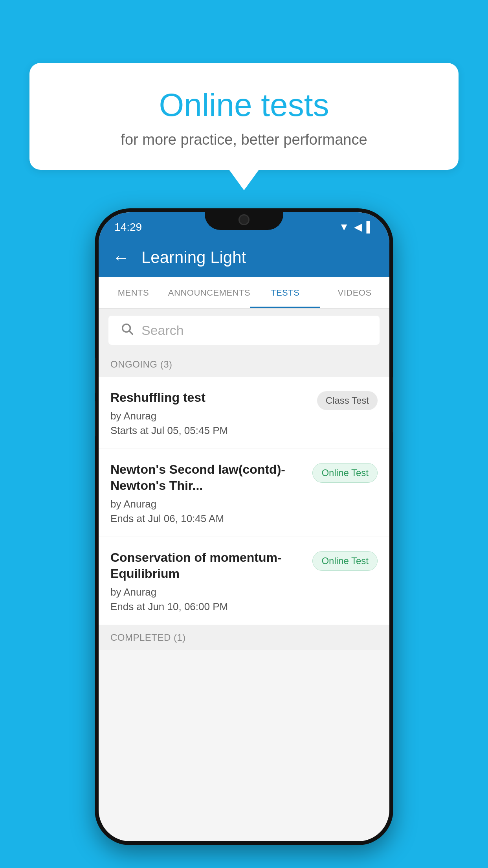 This screenshot has height=868, width=488. Describe the element at coordinates (244, 493) in the screenshot. I see `test-item: Newton's Second law(contd)-Newton's Thir…` at that location.